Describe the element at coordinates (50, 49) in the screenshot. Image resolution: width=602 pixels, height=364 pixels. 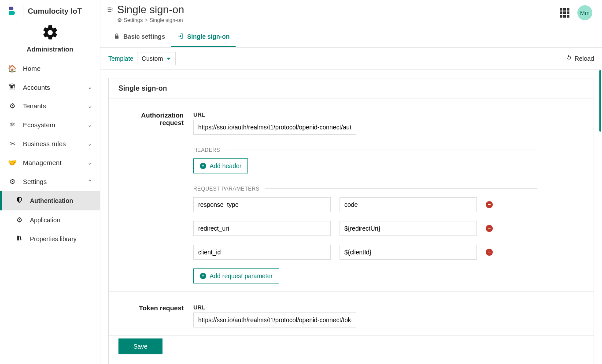
I see `app-context-label: Administration` at that location.